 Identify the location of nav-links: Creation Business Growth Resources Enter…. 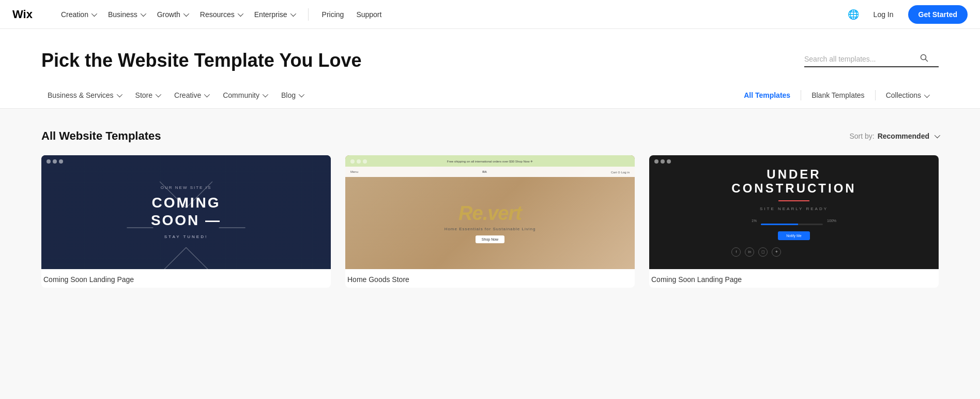
(452, 14).